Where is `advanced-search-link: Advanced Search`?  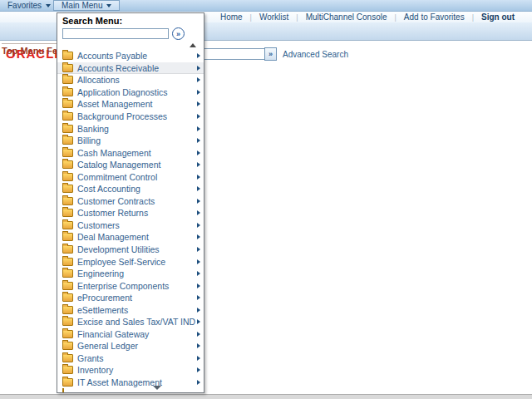
advanced-search-link: Advanced Search is located at coordinates (316, 55).